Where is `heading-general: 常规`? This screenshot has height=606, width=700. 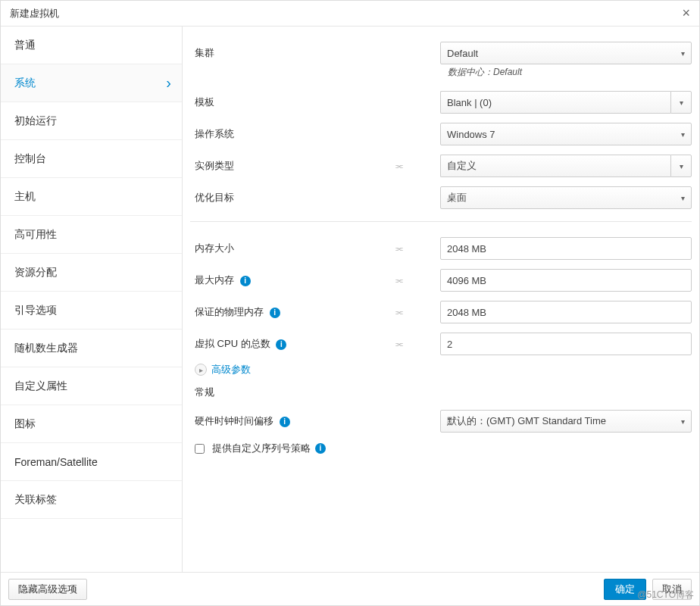 heading-general: 常规 is located at coordinates (441, 394).